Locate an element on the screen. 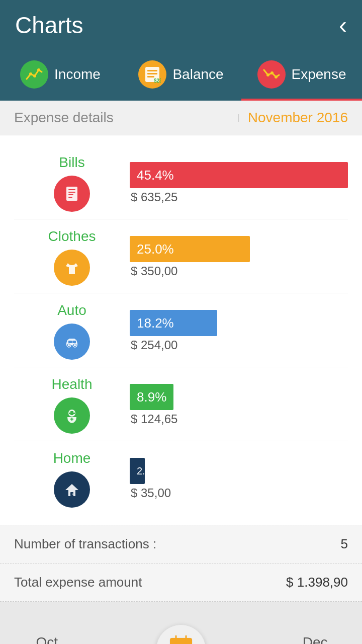  category-left-home: Home is located at coordinates (72, 479).